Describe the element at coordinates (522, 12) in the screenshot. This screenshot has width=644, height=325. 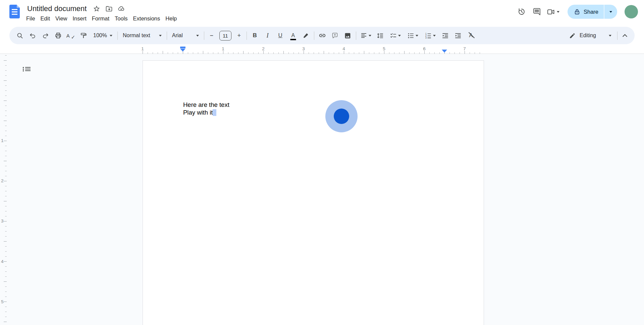
I see `version-history-icon` at that location.